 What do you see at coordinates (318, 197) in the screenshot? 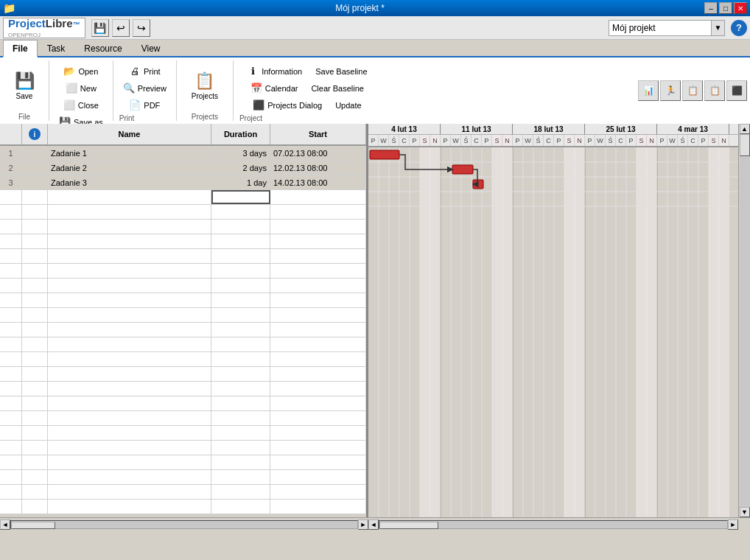
I see `row-start` at bounding box center [318, 197].